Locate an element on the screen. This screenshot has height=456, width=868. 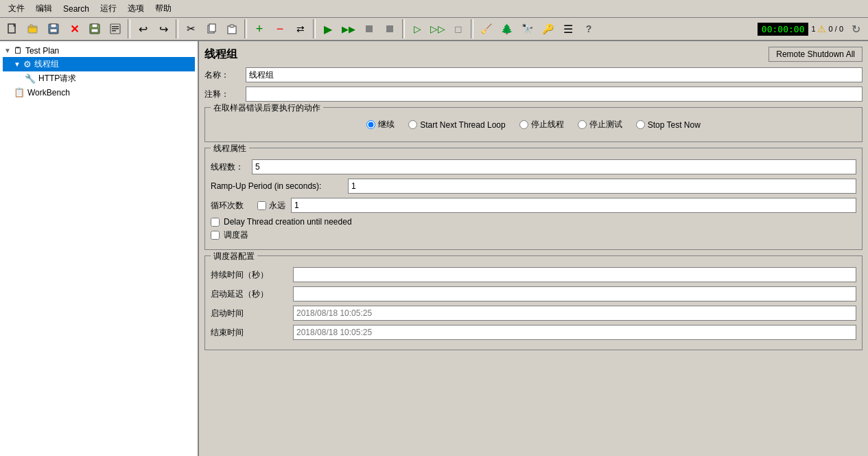
test-plan-label: Test Plan is located at coordinates (43, 51).